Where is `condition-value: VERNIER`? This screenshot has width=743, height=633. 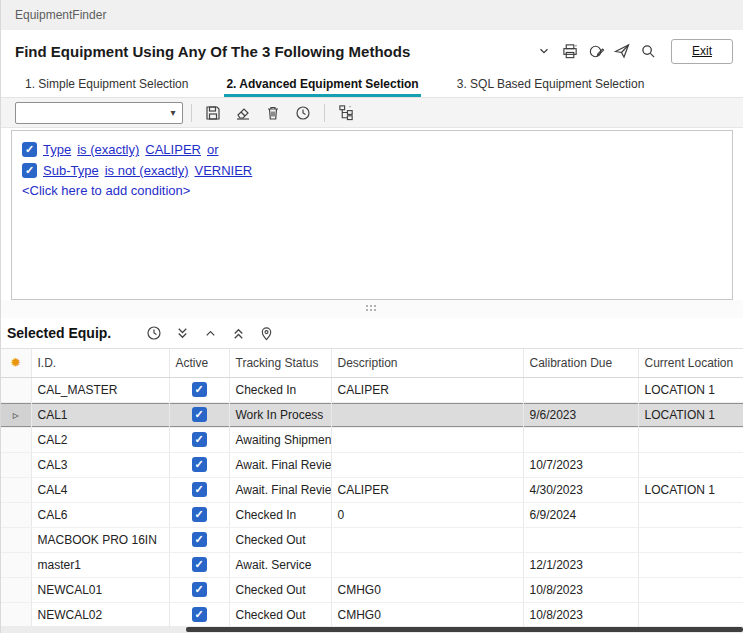
condition-value: VERNIER is located at coordinates (223, 170).